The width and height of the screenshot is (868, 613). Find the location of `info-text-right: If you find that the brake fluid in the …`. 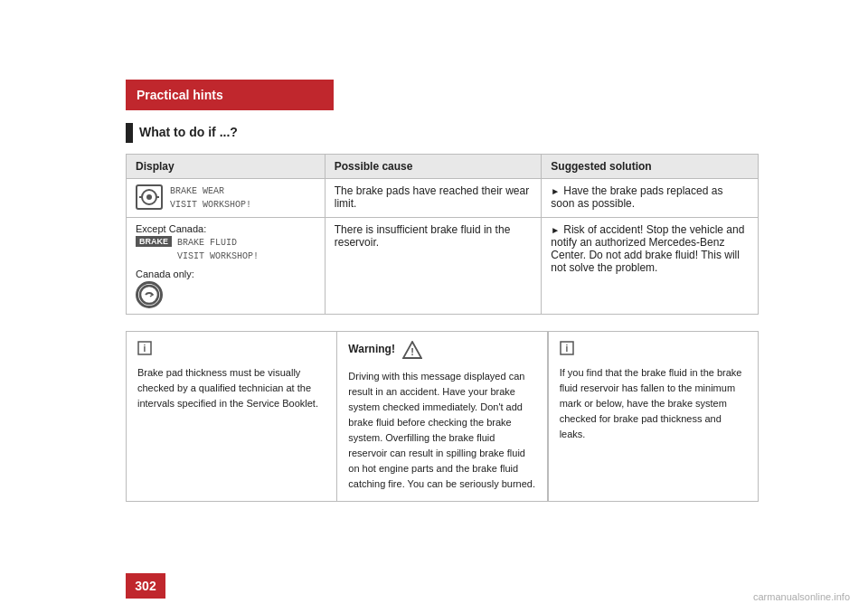

info-text-right: If you find that the brake fluid in the … is located at coordinates (651, 403).